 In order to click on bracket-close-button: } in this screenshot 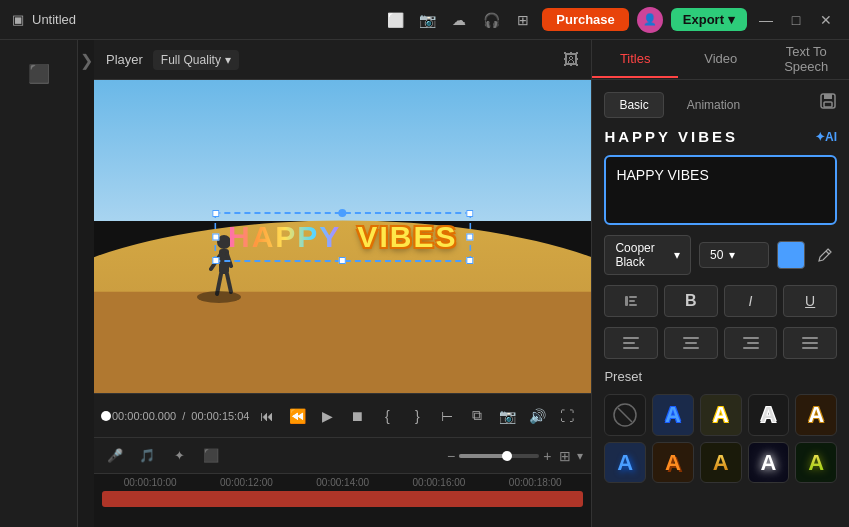, I will do `click(417, 416)`.